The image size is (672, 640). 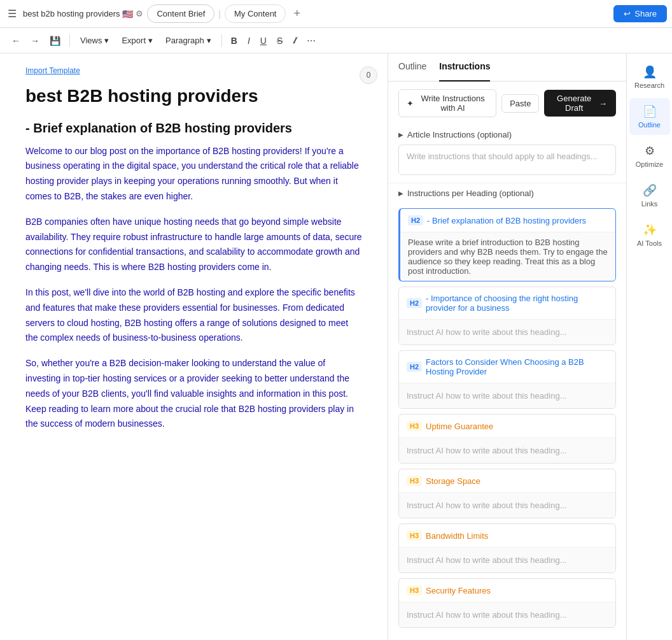 What do you see at coordinates (16, 41) in the screenshot?
I see `undo-button: ←` at bounding box center [16, 41].